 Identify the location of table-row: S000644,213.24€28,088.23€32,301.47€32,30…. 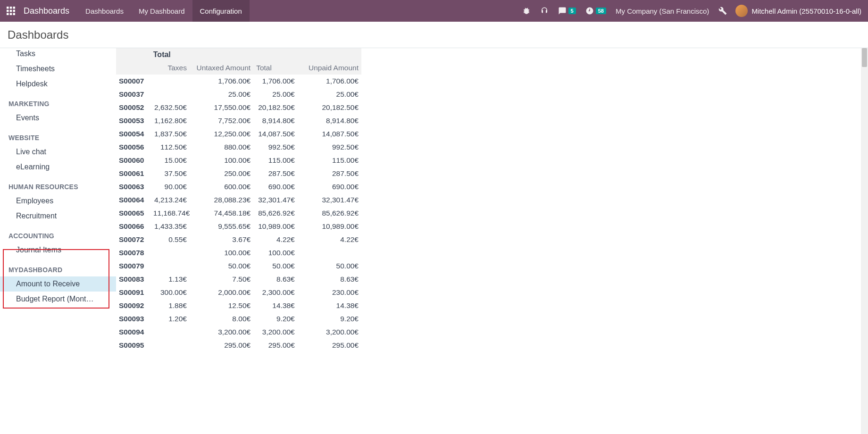
(239, 200).